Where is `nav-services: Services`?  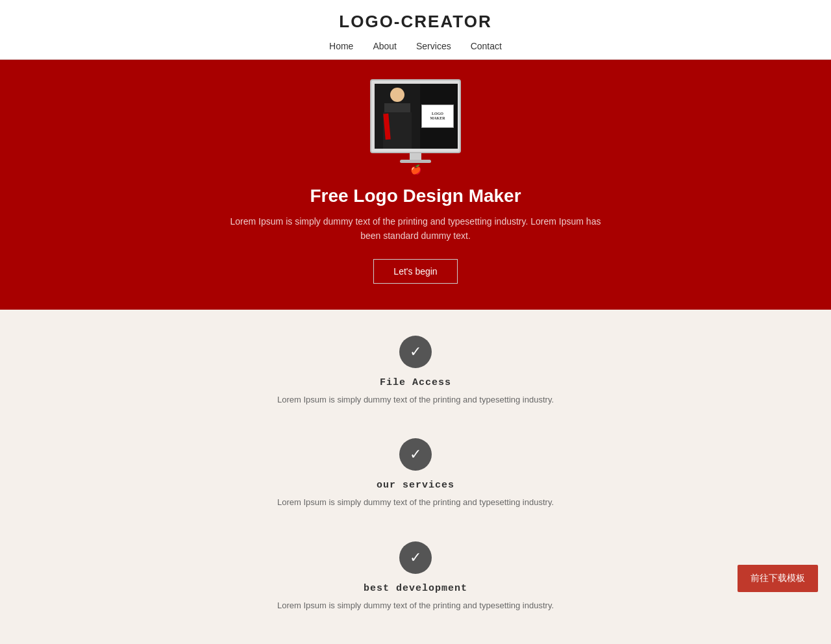
nav-services: Services is located at coordinates (434, 46).